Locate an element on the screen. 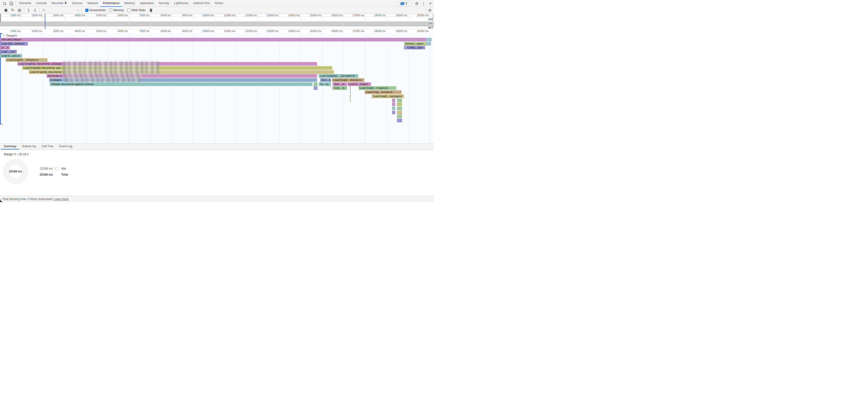  flame-chart: 1000 ms2000 ms3000 ms4000 ms5000 ms6000 … is located at coordinates (217, 86).